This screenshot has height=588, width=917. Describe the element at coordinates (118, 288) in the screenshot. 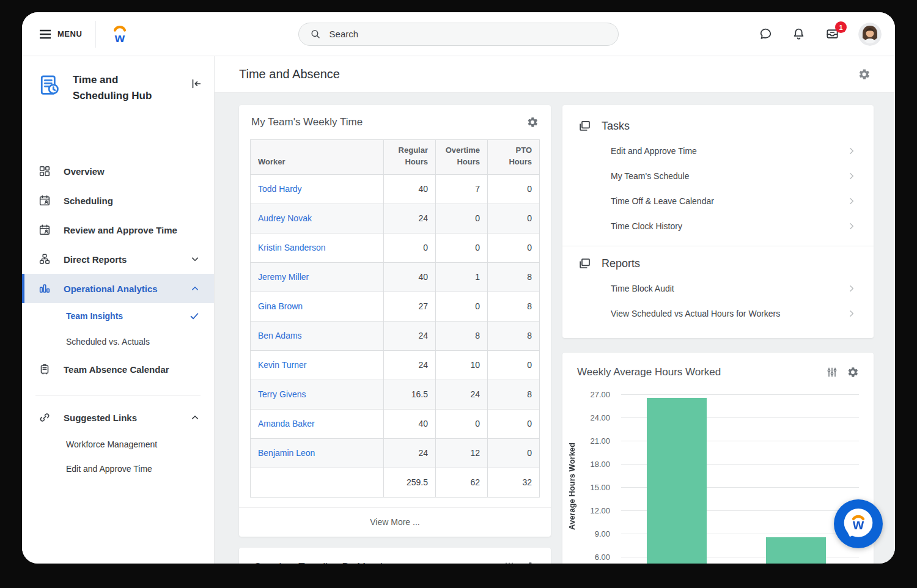

I see `sidebar-item-operational-analytics: Operational Analytics` at that location.